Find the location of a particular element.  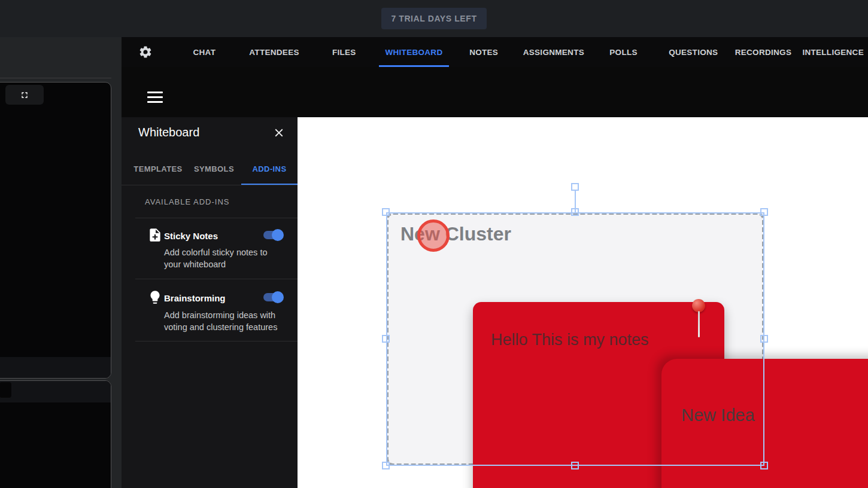

note-add-icon is located at coordinates (155, 235).